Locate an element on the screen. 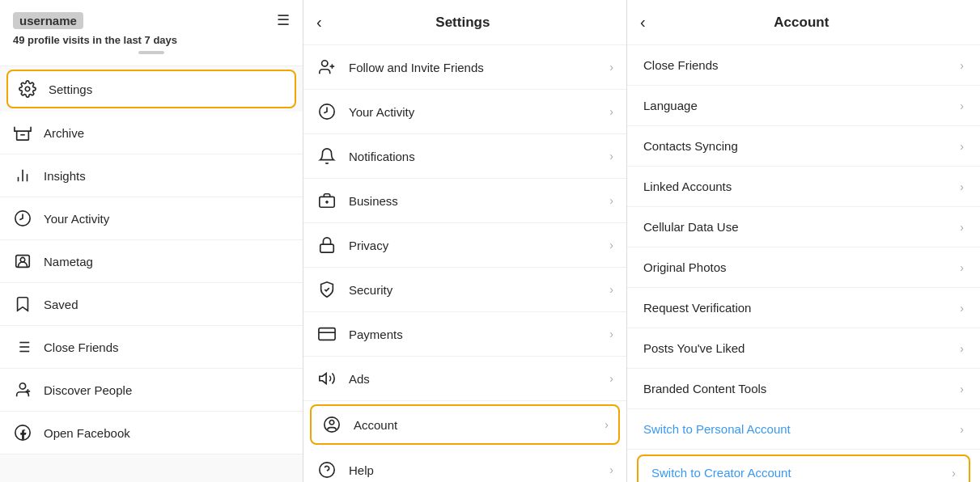 The image size is (980, 482). discover-icon is located at coordinates (23, 390).